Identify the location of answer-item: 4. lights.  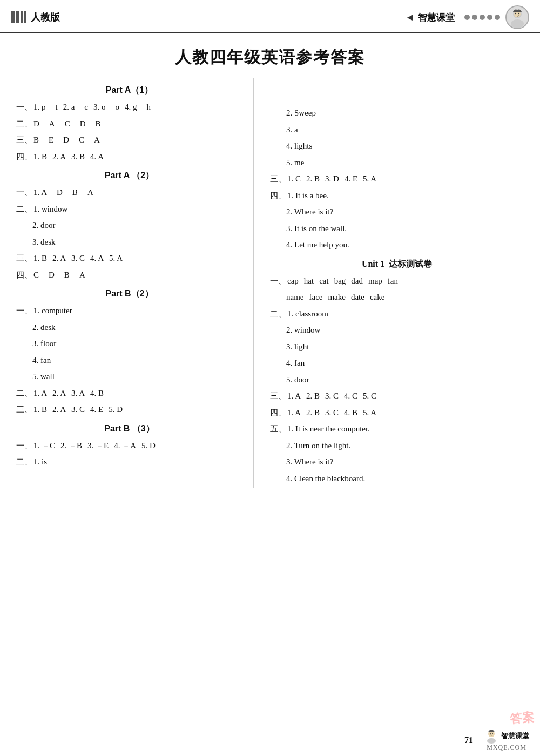
(397, 146).